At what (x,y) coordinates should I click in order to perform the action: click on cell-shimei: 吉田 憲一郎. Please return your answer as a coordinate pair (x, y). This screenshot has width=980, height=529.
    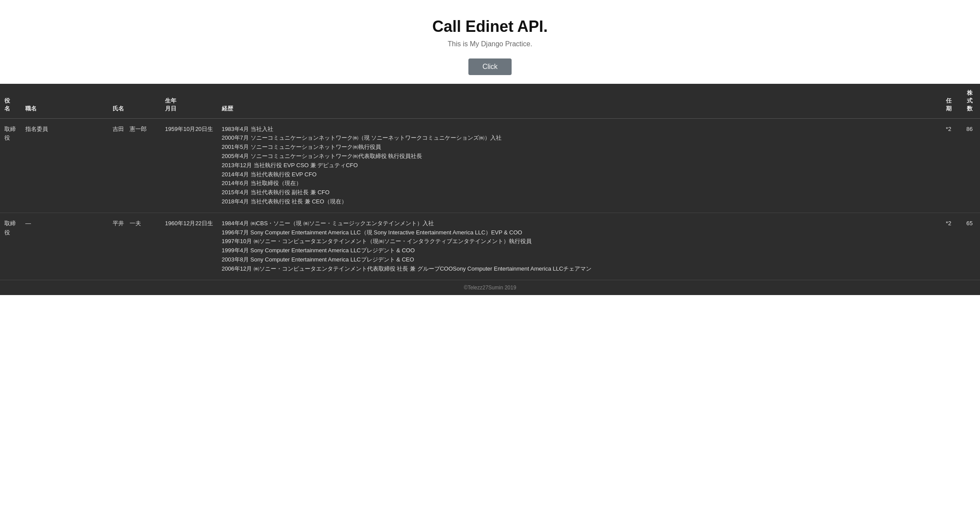
    Looking at the image, I should click on (134, 165).